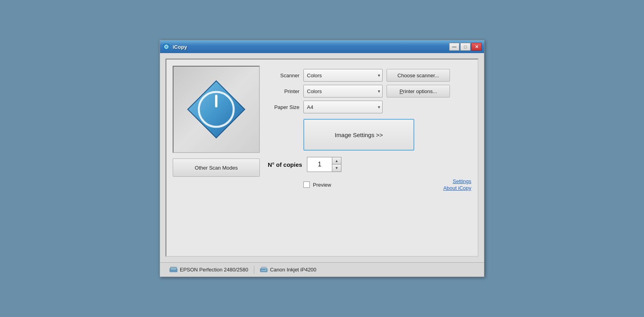 The width and height of the screenshot is (644, 317). Describe the element at coordinates (284, 91) in the screenshot. I see `printer-label: Printer` at that location.